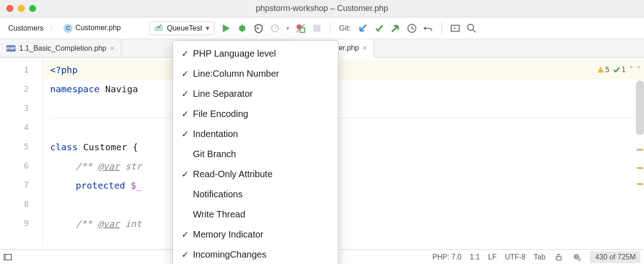 The image size is (644, 264). What do you see at coordinates (322, 8) in the screenshot?
I see `window-title: phpstorm-workshop – Customer.php` at bounding box center [322, 8].